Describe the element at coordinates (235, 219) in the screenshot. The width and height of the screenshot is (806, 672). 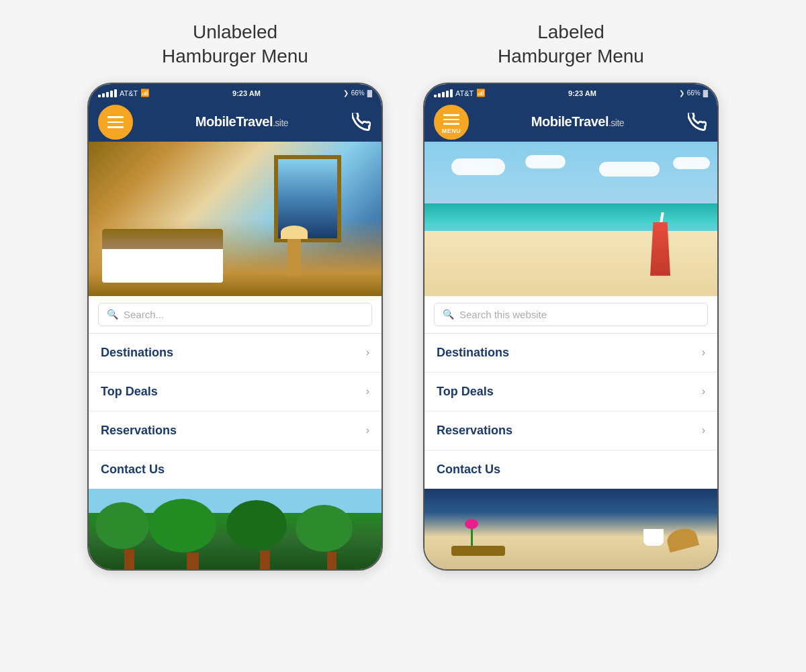
I see `left-hotel-room-scene` at that location.